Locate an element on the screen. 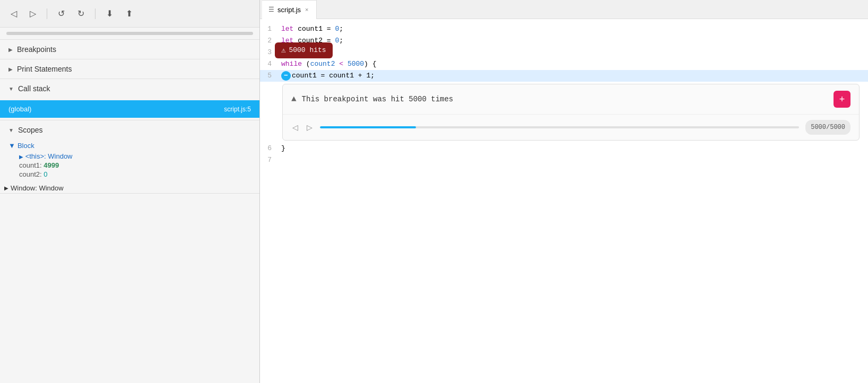  scroll-track is located at coordinates (129, 33).